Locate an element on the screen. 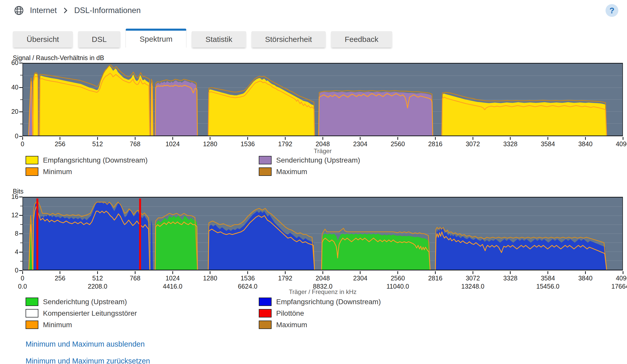  x-tick-label: 4096 is located at coordinates (618, 278).